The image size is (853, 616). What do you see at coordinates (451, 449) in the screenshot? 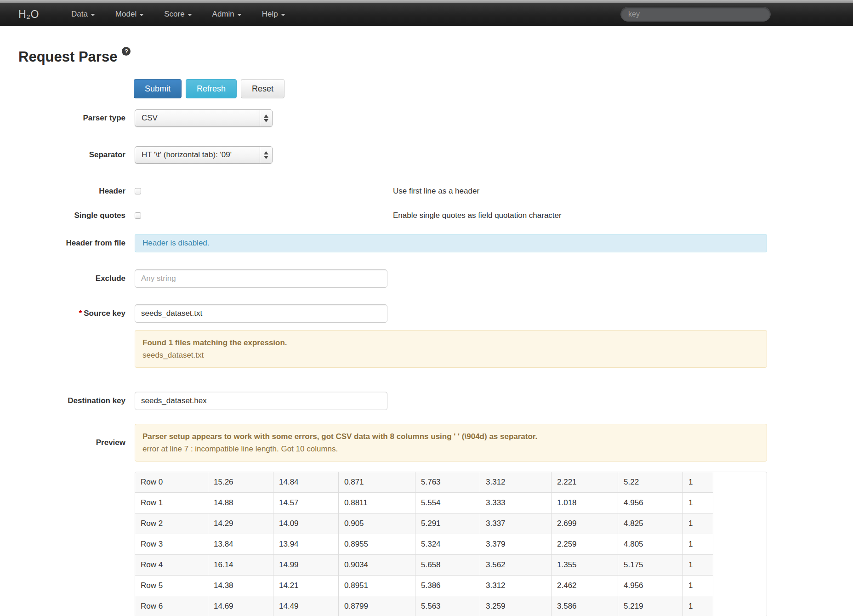
I see `preview-alert-body: error at line 7 : incompatible line leng…` at bounding box center [451, 449].